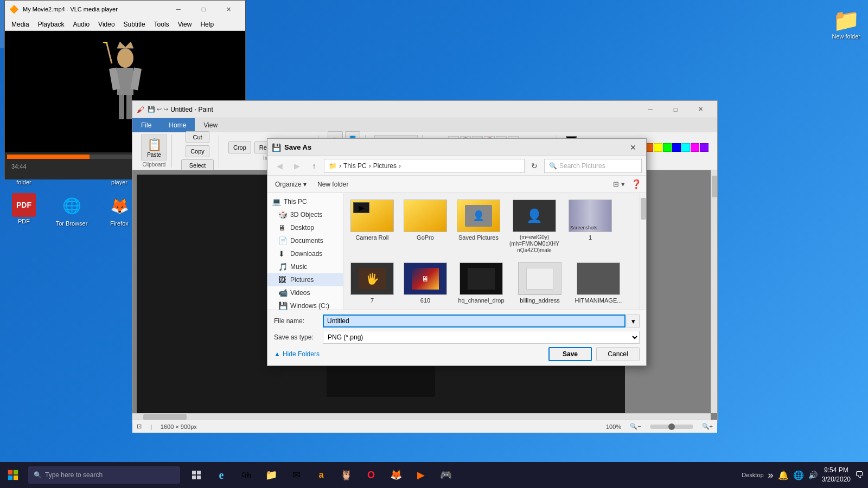 This screenshot has width=868, height=488. Describe the element at coordinates (422, 416) in the screenshot. I see `paint-hscrollbar` at that location.